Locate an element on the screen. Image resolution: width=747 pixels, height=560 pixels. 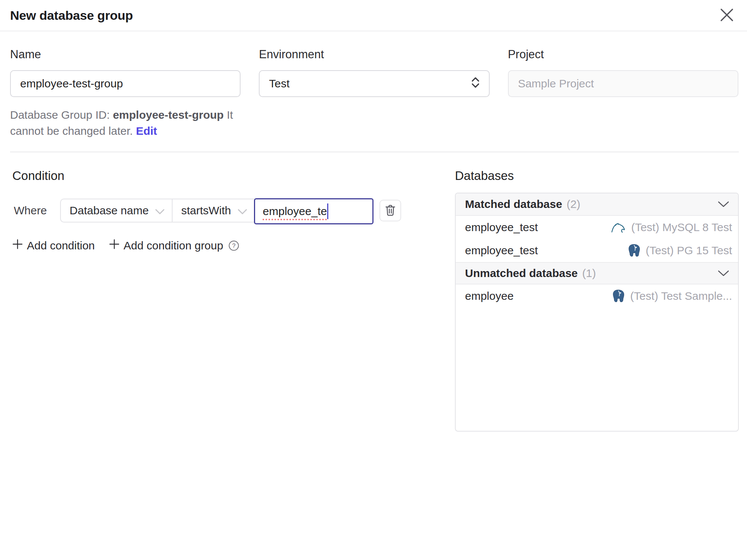
dialog-title: New database group is located at coordinates (72, 16).